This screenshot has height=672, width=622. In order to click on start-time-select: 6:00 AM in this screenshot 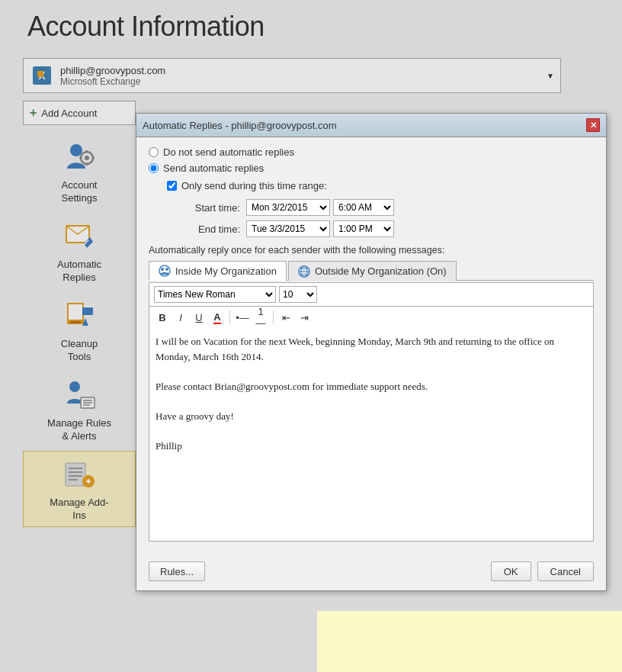, I will do `click(364, 207)`.